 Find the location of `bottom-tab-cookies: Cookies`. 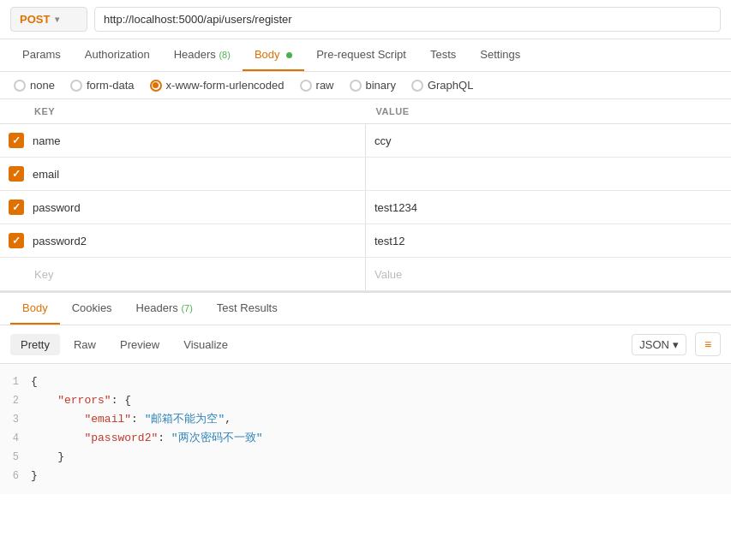

bottom-tab-cookies: Cookies is located at coordinates (93, 308).